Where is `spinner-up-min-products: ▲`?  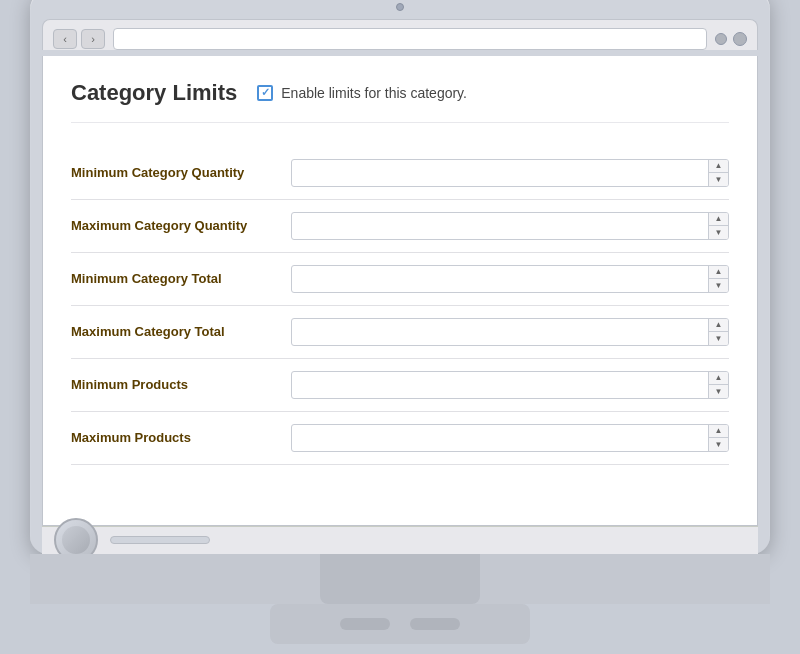
spinner-up-min-products: ▲ is located at coordinates (718, 379).